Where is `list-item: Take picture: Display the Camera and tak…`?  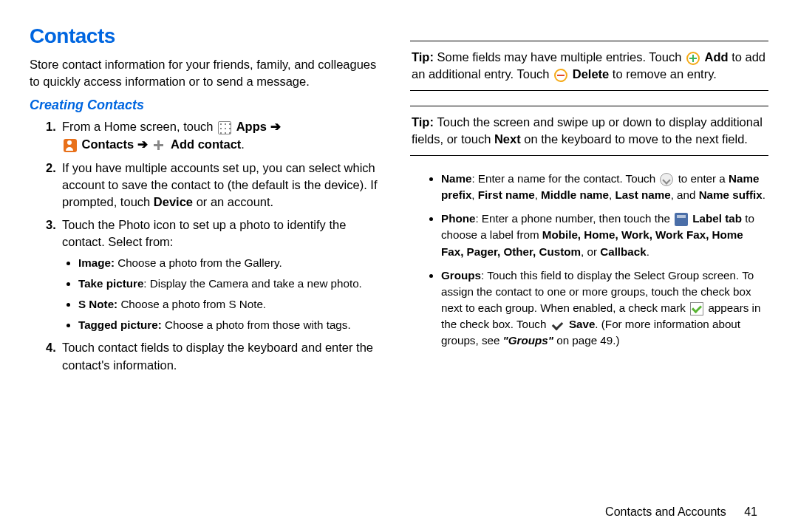 list-item: Take picture: Display the Camera and tak… is located at coordinates (233, 284).